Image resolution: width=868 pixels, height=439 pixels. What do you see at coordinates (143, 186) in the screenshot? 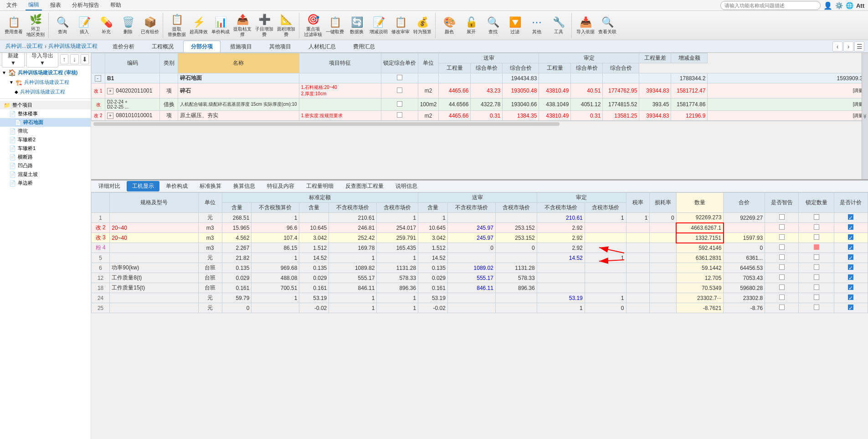
I see `tab-machine-display: 工机显示` at bounding box center [143, 186].